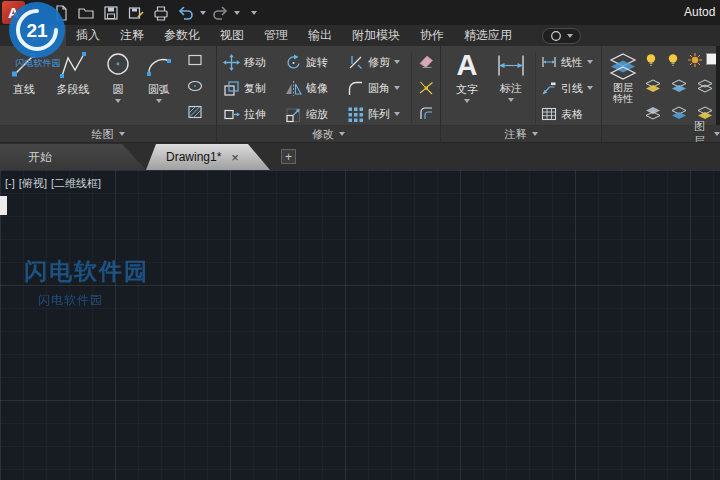  I want to click on ribbon-tab-output: 输出, so click(320, 36).